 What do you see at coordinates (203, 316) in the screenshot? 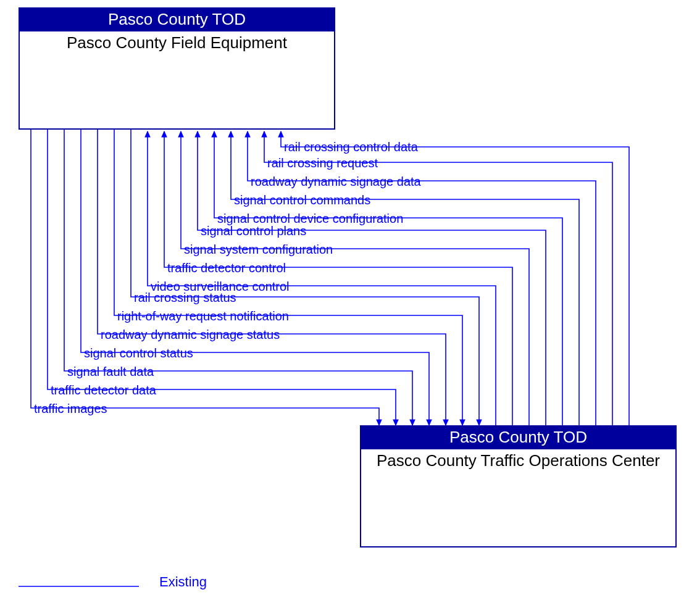
I see `flow-label: right-of-way request notification` at bounding box center [203, 316].